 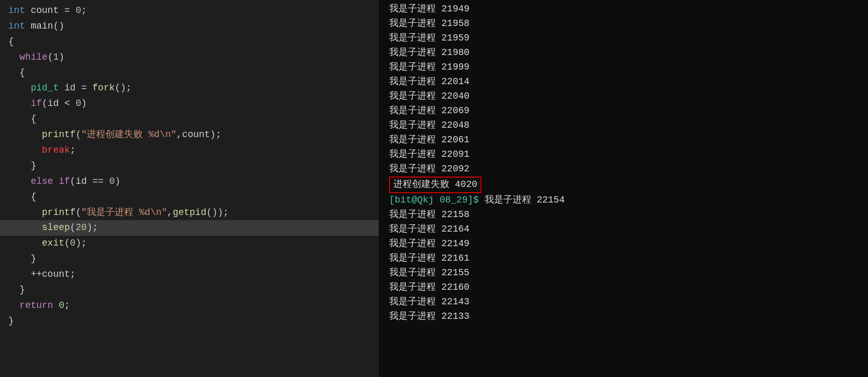 What do you see at coordinates (56, 151) in the screenshot?
I see `code-token: break` at bounding box center [56, 151].